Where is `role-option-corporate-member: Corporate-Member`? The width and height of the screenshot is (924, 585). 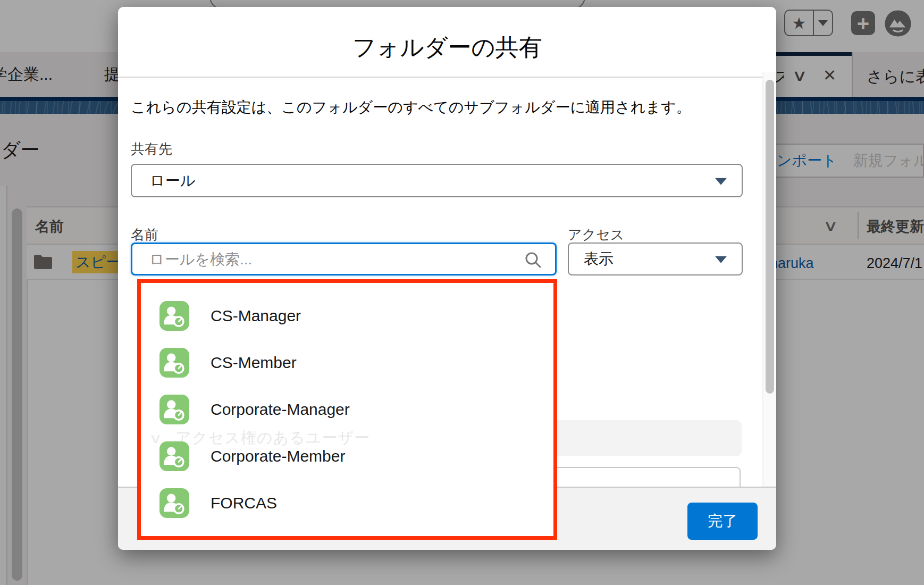
role-option-corporate-member: Corporate-Member is located at coordinates (347, 456).